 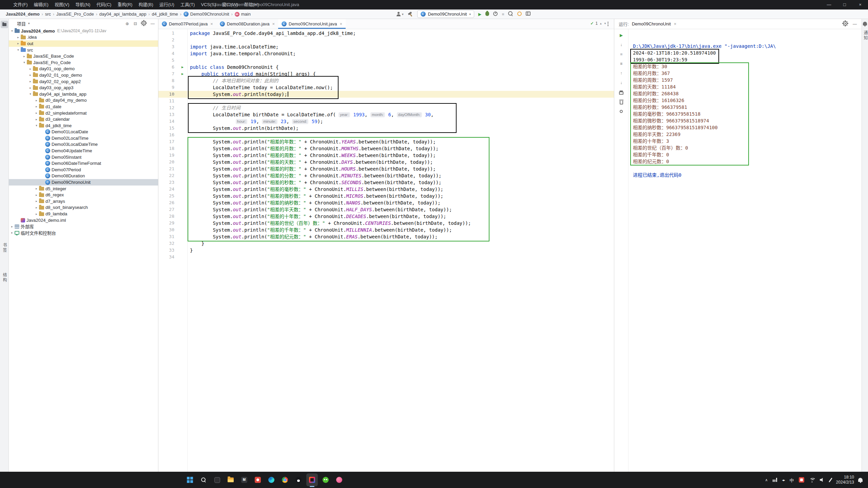 What do you see at coordinates (83, 157) in the screenshot?
I see `tree-item: CDemo05Instant` at bounding box center [83, 157].